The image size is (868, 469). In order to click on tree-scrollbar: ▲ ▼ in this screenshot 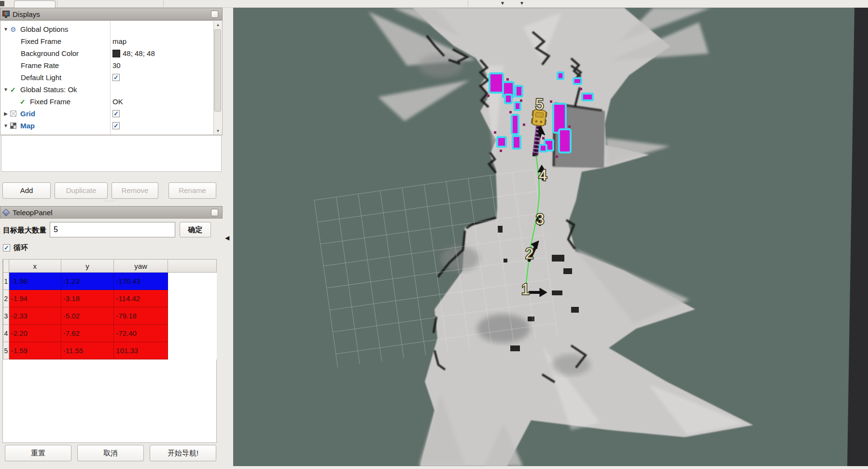, I will do `click(217, 78)`.